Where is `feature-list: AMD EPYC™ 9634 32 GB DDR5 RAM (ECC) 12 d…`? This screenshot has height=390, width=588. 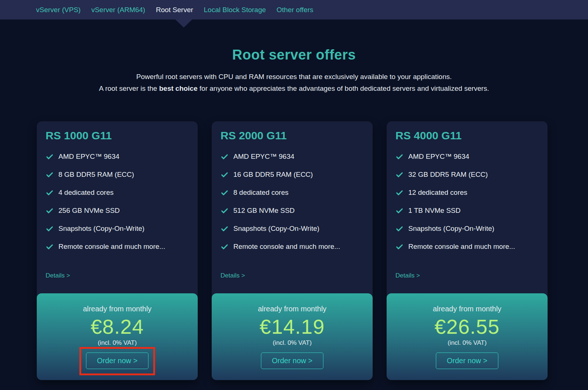
feature-list: AMD EPYC™ 9634 32 GB DDR5 RAM (ECC) 12 d… is located at coordinates (467, 201).